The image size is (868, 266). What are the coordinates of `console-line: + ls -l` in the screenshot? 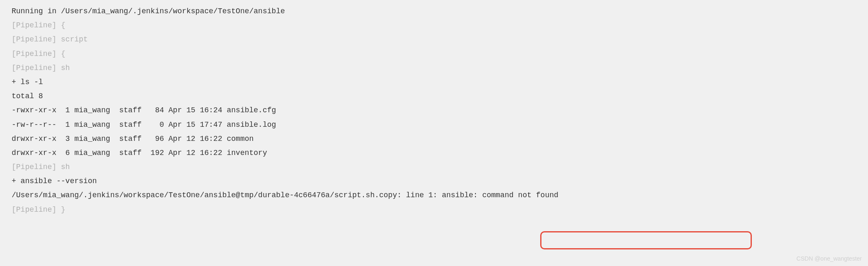 It's located at (434, 82).